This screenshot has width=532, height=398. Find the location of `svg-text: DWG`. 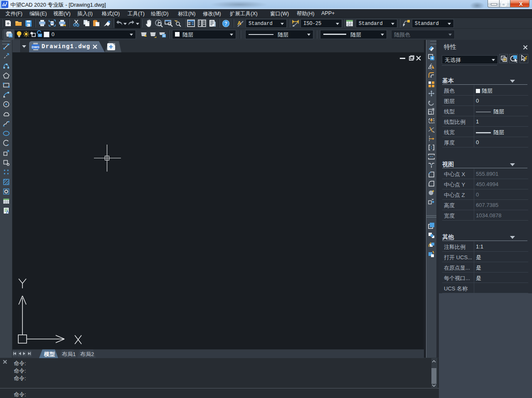

svg-text: DWG is located at coordinates (35, 47).